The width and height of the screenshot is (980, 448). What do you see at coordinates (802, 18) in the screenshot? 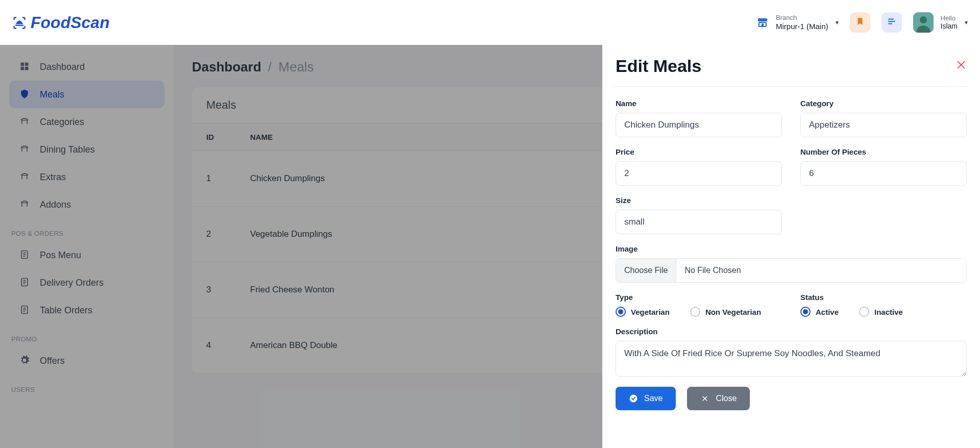
I see `branch-label: Branch` at bounding box center [802, 18].